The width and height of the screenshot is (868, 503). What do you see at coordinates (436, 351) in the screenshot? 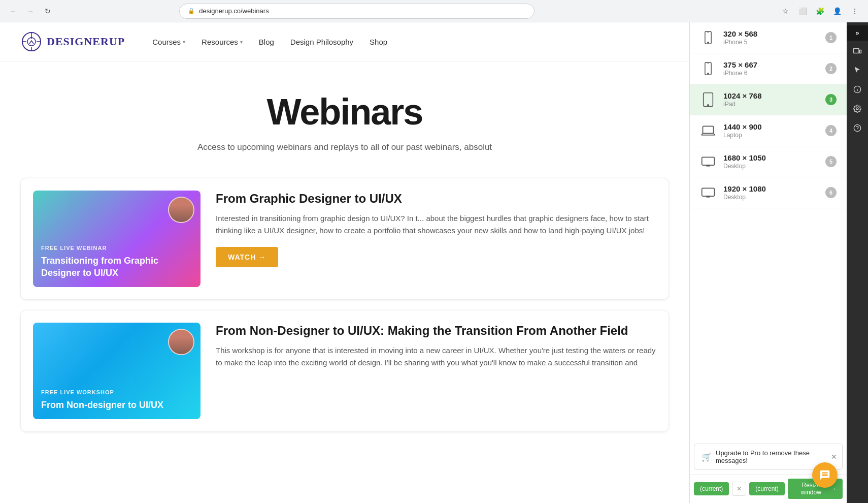
I see `card-2-content: From Non-Designer to UI/UX: Making the T…` at bounding box center [436, 351].